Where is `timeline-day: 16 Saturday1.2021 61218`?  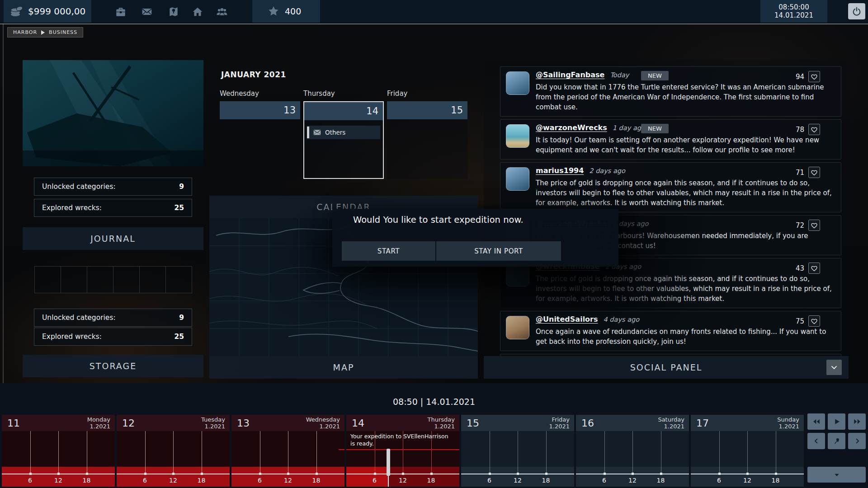
timeline-day: 16 Saturday1.2021 61218 is located at coordinates (632, 451).